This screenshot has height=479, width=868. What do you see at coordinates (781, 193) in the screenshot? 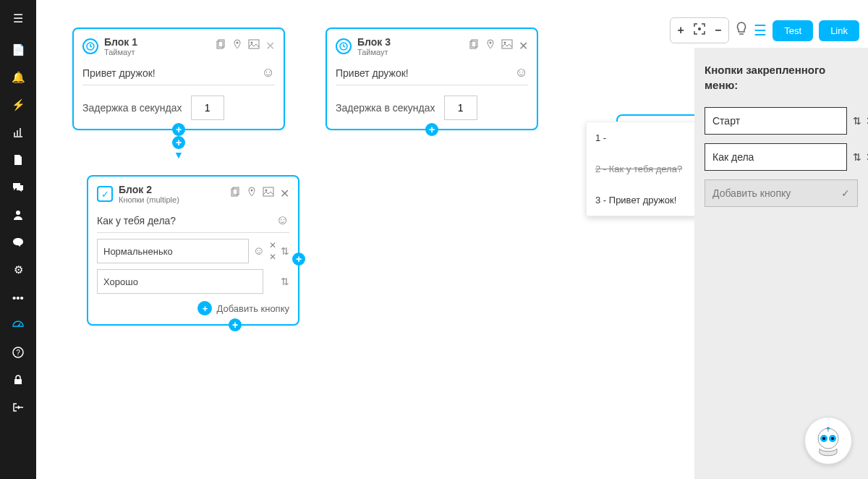
I see `add-pinned-button: Добавить кнопку ✓` at bounding box center [781, 193].